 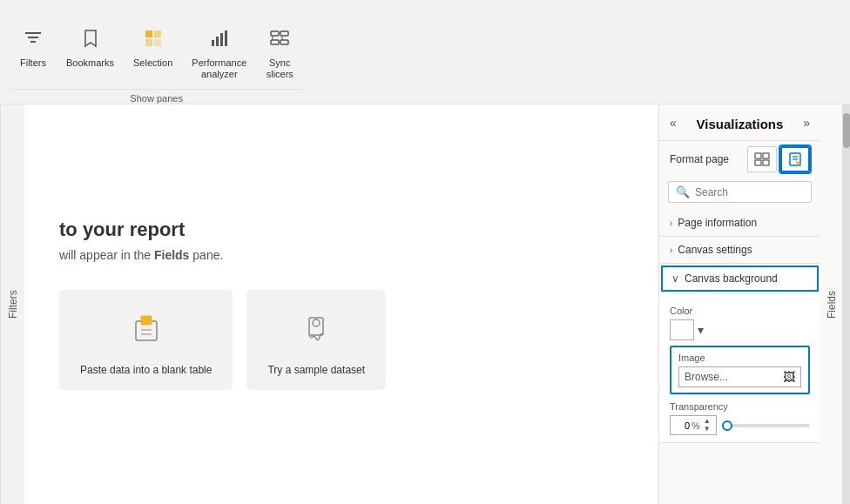 I want to click on transparency-control: 0 % ▲ ▼, so click(x=740, y=425).